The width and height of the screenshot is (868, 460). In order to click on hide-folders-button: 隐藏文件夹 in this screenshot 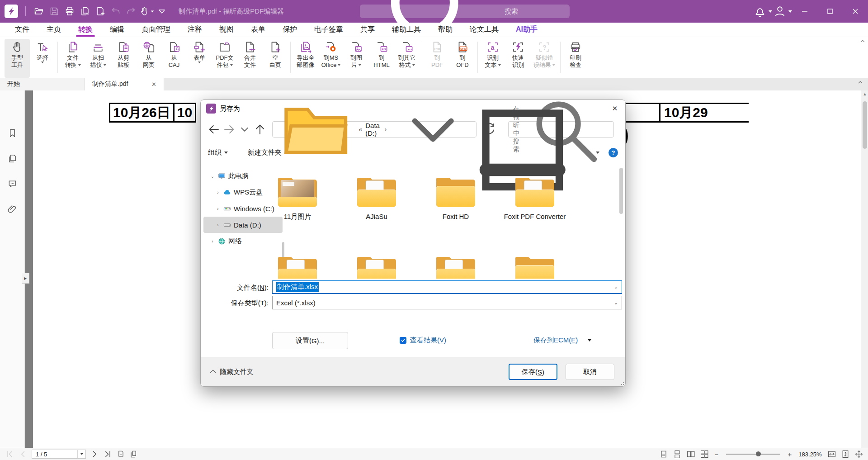, I will do `click(232, 372)`.